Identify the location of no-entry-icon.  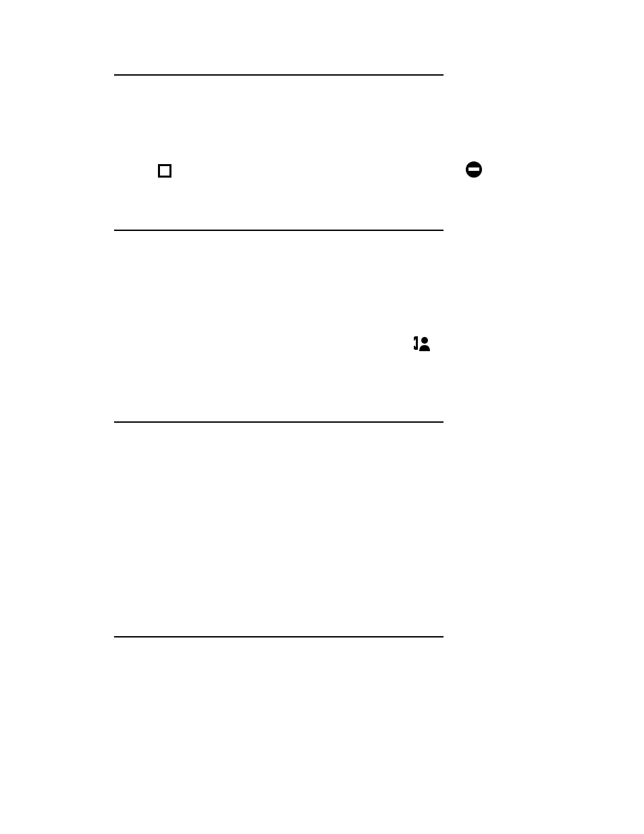
(474, 170).